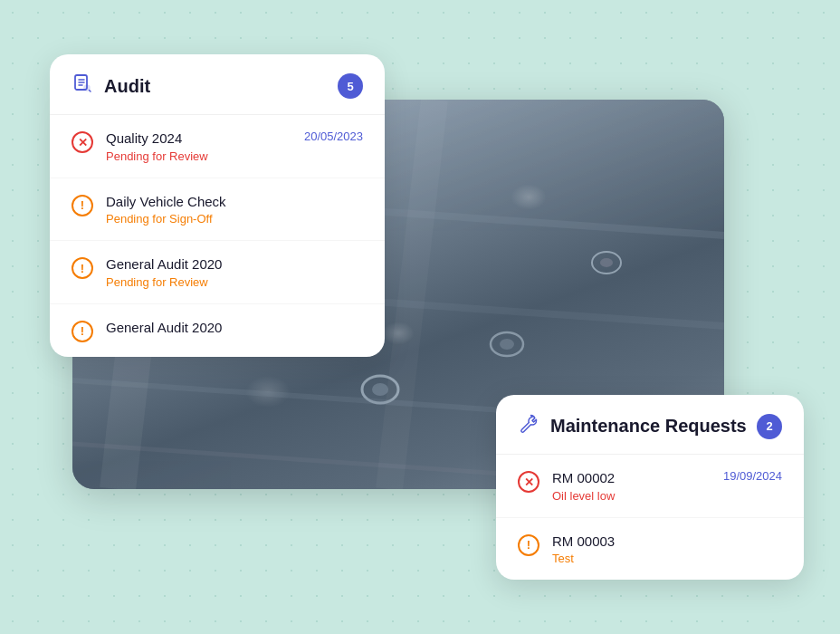  Describe the element at coordinates (667, 478) in the screenshot. I see `item-row: RM 00002 19/09/2024` at that location.